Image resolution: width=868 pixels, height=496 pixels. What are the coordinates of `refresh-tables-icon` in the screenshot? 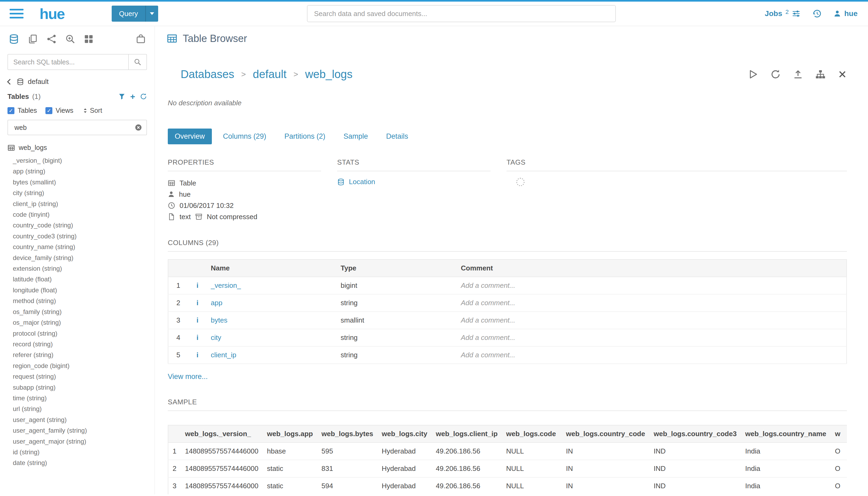 It's located at (144, 96).